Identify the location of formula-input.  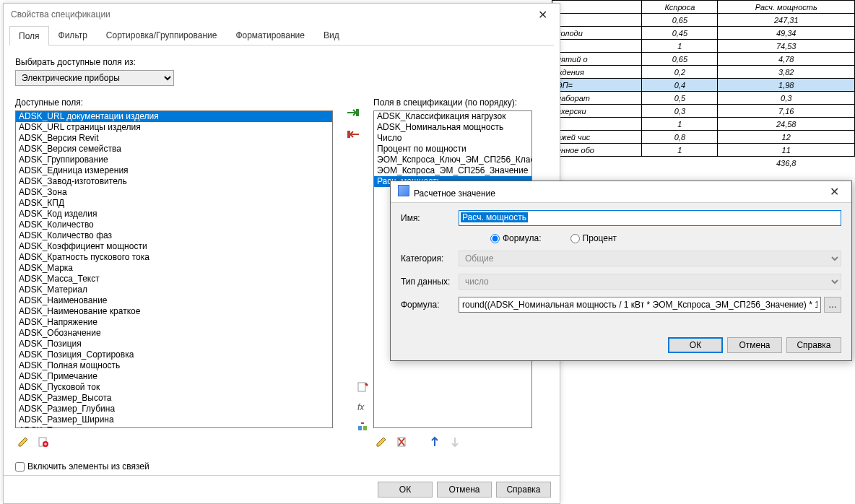
(640, 305).